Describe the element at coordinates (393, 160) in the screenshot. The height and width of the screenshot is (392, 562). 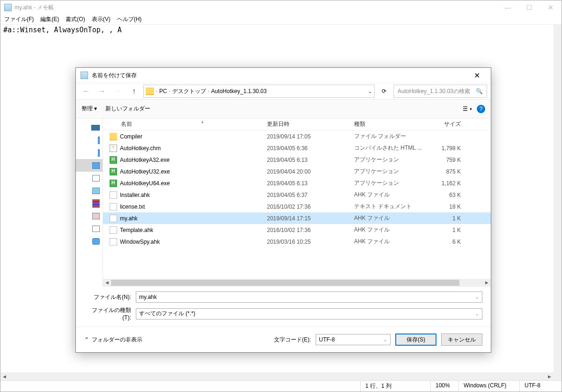
I see `file-type: アプリケーション` at that location.